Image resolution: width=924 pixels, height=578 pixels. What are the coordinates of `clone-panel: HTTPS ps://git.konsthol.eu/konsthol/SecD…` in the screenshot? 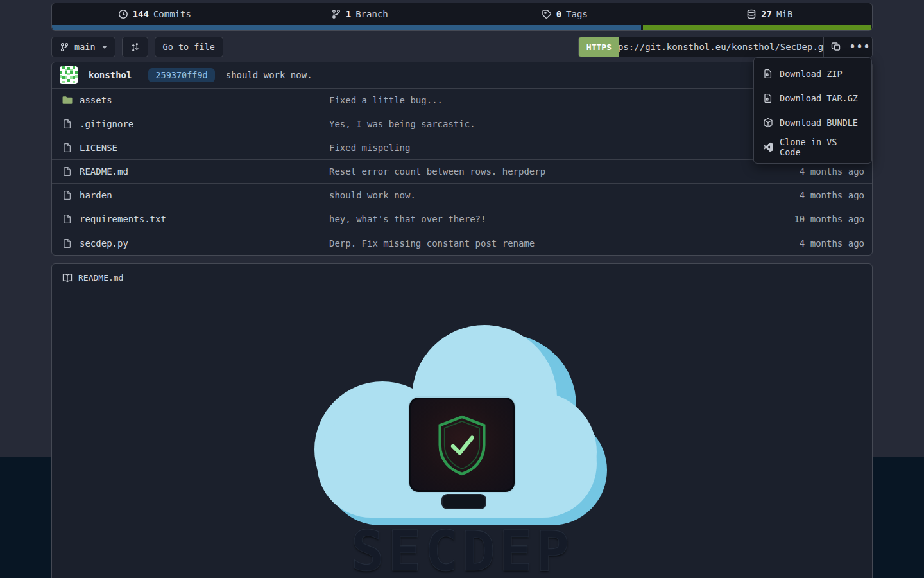 It's located at (725, 47).